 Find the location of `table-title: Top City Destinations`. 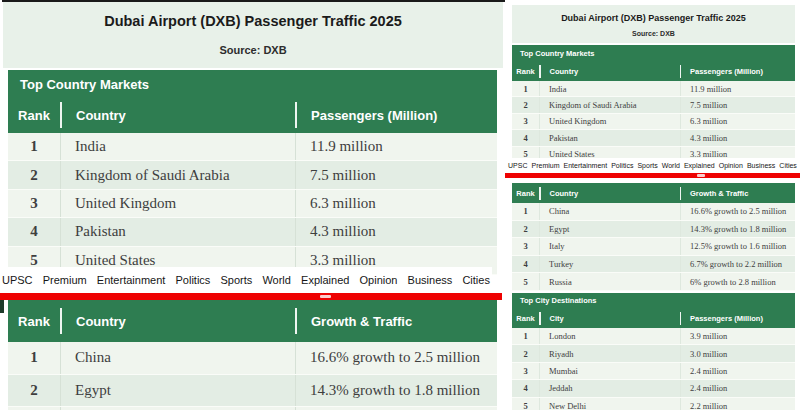

table-title: Top City Destinations is located at coordinates (654, 300).